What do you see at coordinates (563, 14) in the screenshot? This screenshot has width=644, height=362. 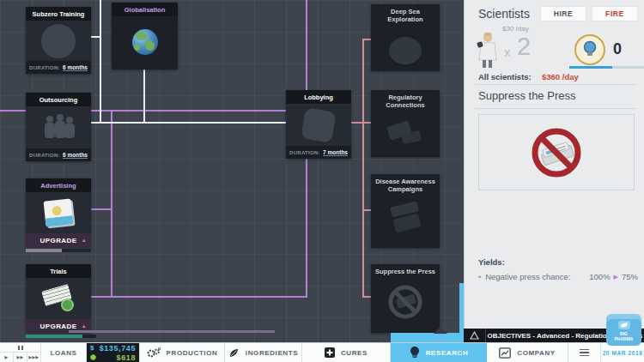 I see `hire-button: HIRE` at bounding box center [563, 14].